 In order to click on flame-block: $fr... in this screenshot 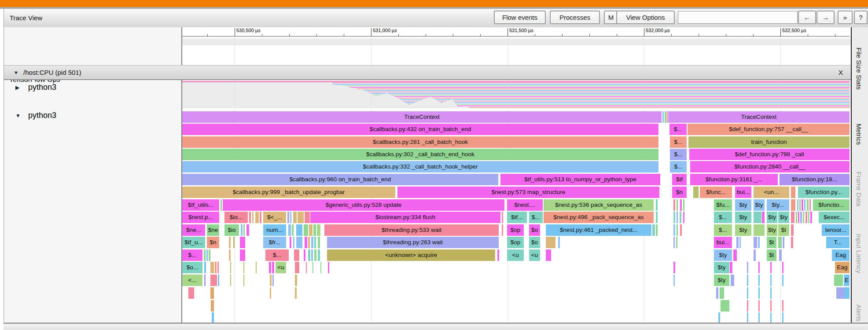, I will do `click(275, 242)`.